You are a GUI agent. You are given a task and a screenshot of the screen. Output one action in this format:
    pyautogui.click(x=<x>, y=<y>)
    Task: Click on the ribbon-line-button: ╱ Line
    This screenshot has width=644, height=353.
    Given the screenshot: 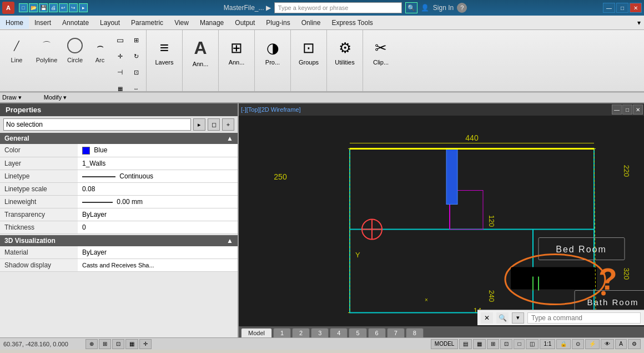 What is the action you would take?
    pyautogui.click(x=17, y=49)
    